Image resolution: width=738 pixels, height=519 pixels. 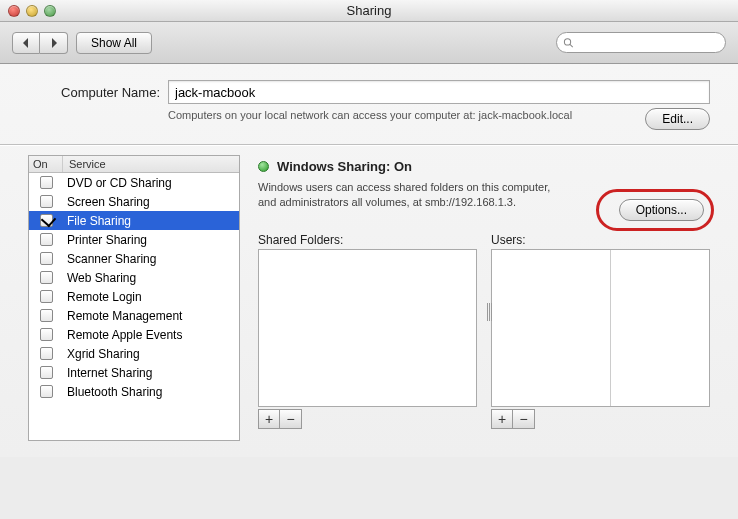 I want to click on show-all-button: Show All, so click(x=114, y=43).